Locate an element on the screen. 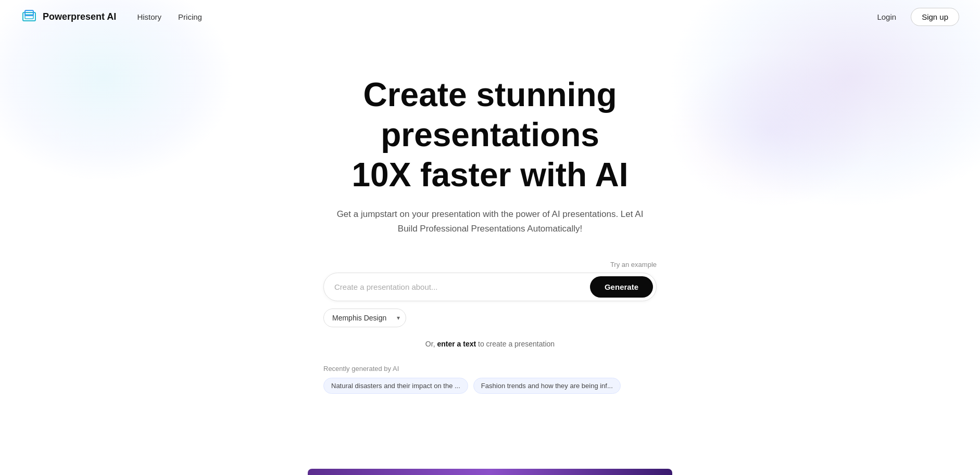 This screenshot has height=475, width=980. nav-links: History Pricing is located at coordinates (170, 17).